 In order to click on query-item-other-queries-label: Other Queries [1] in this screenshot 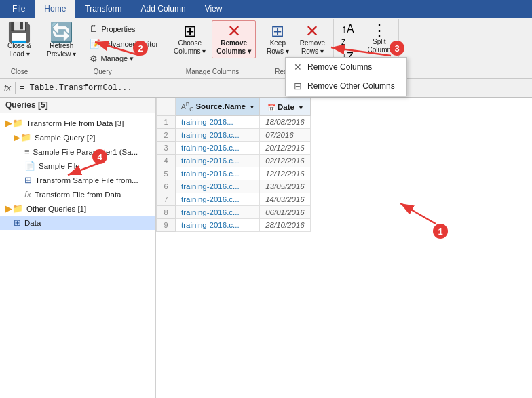, I will do `click(56, 209)`.